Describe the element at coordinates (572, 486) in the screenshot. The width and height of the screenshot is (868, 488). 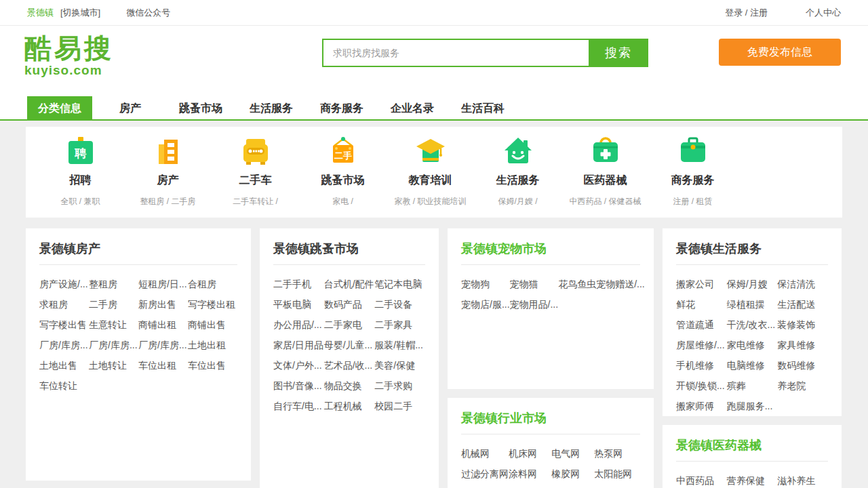
I see `category-link: 通信网` at that location.